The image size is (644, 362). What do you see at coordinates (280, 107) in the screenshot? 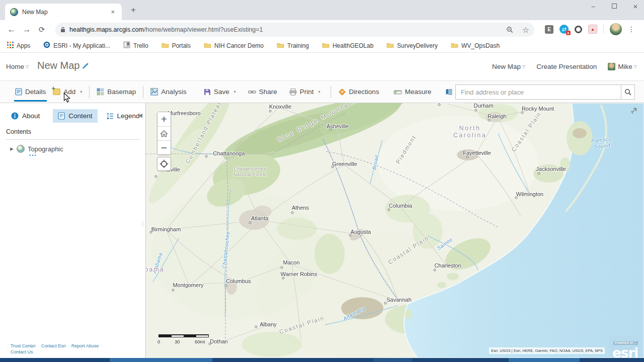
I see `city-label-knoxville: Knoxville` at bounding box center [280, 107].